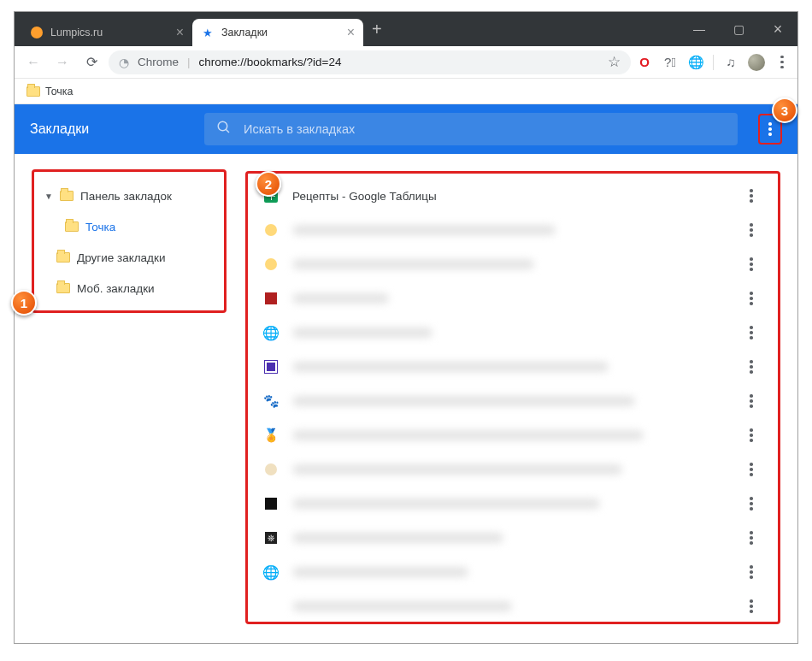 This screenshot has width=812, height=661. I want to click on favicon-icon: 🐾, so click(271, 401).